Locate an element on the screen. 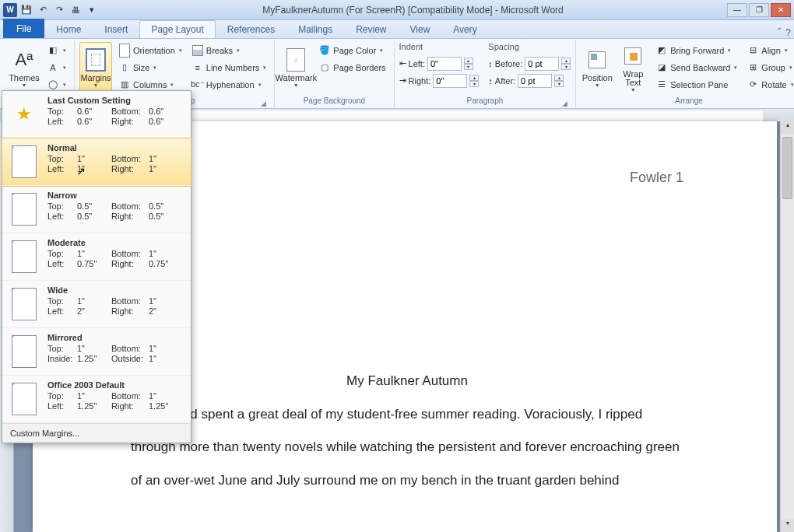 The height and width of the screenshot is (532, 794). spacing-after-input is located at coordinates (535, 81).